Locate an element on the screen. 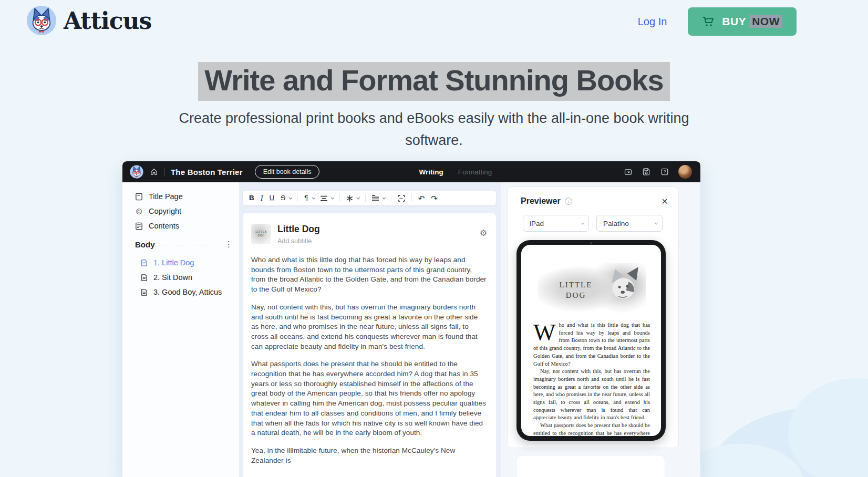  save-icon is located at coordinates (646, 172).